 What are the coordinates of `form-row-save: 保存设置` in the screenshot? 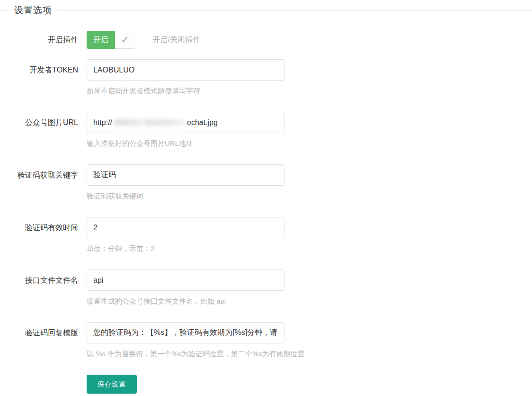 It's located at (266, 384).